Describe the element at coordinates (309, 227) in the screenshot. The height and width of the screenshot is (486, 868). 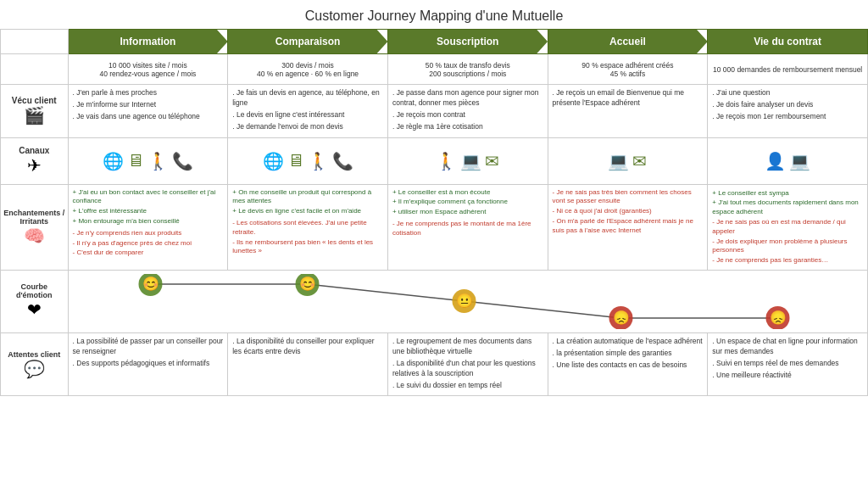
I see `enchantements-cell-comparaison: + On me conseille un produit qui corresp…` at that location.